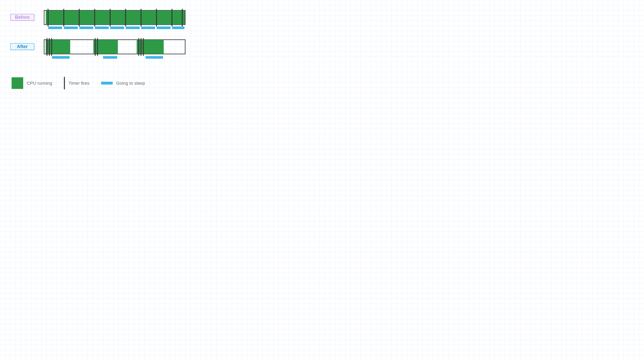  I want to click on cpu-block, so click(115, 17).